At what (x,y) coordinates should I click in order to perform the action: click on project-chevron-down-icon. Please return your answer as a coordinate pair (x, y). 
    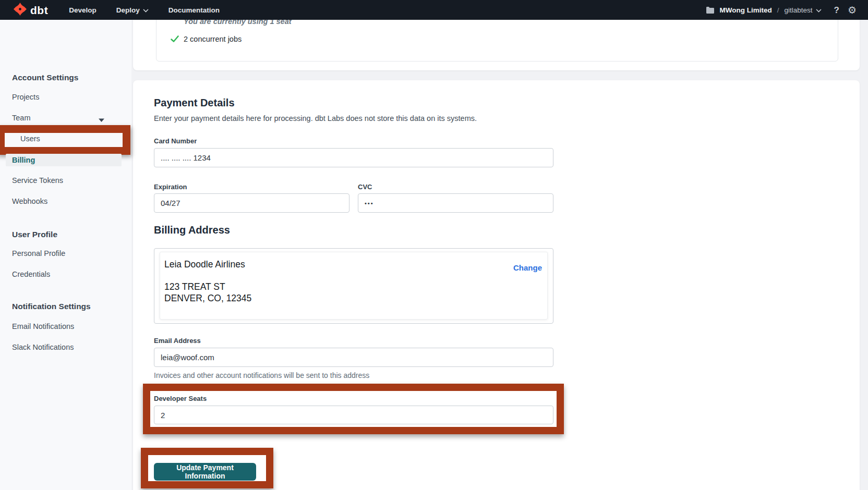
    Looking at the image, I should click on (819, 10).